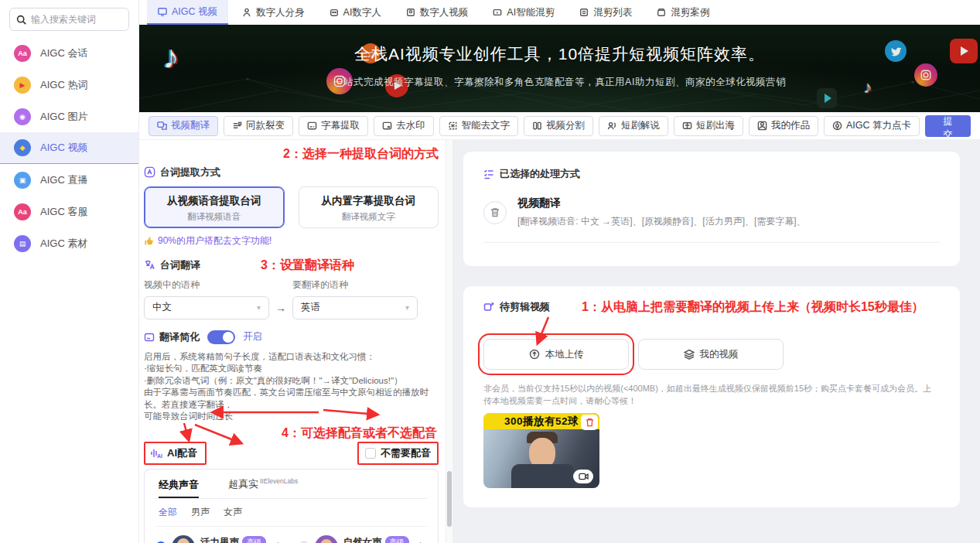 The height and width of the screenshot is (543, 980). What do you see at coordinates (207, 285) in the screenshot?
I see `source-lang-label: 视频中的语种` at bounding box center [207, 285].